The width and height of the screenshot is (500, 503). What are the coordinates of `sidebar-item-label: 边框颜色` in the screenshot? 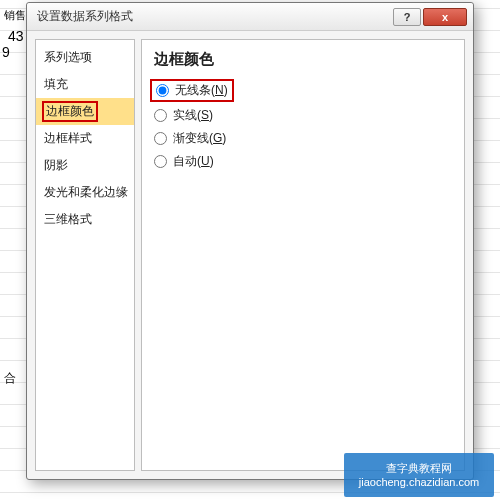 It's located at (70, 111).